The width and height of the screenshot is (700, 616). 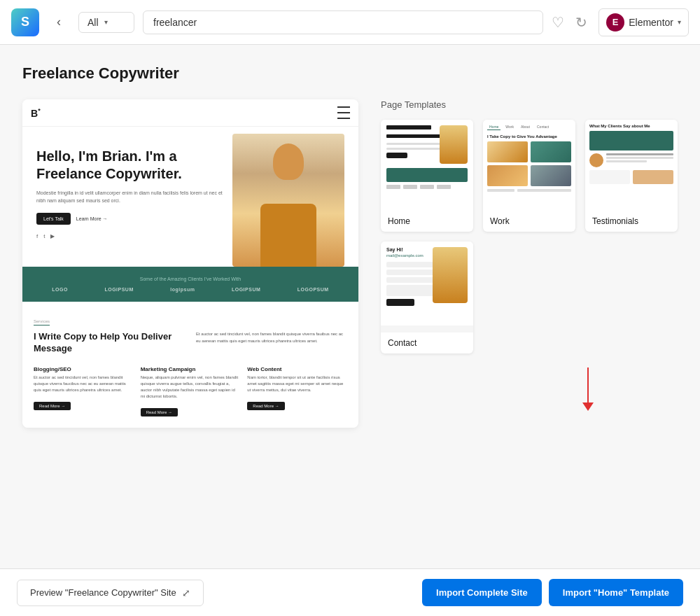 I want to click on service-items: Blogging/SEO Et auctor ac sed tincidunt …, so click(x=190, y=391).